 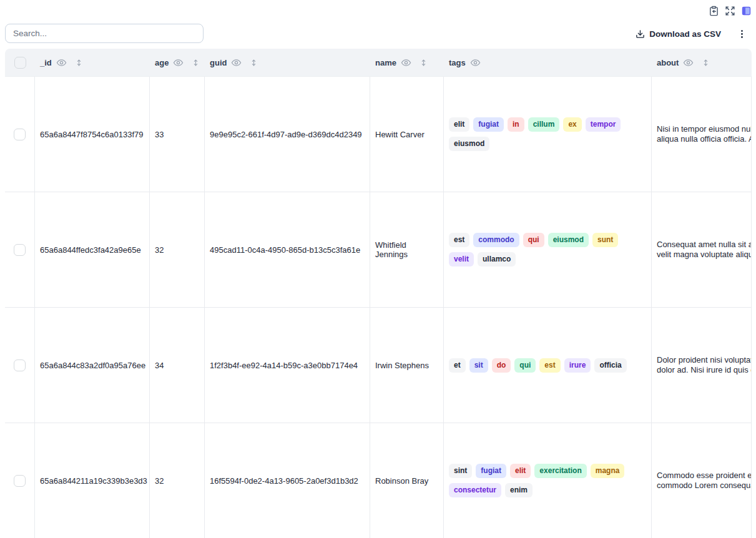 I want to click on about-text: Nisi in tempor eiusmod nulla, so click(x=704, y=129).